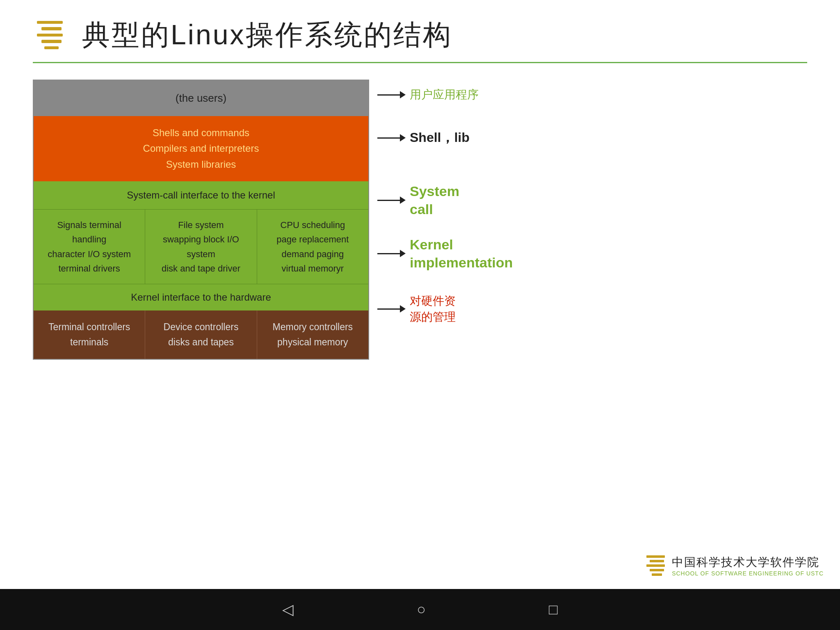  I want to click on ctrl-cell-2-line1: Memory controllers, so click(313, 327).